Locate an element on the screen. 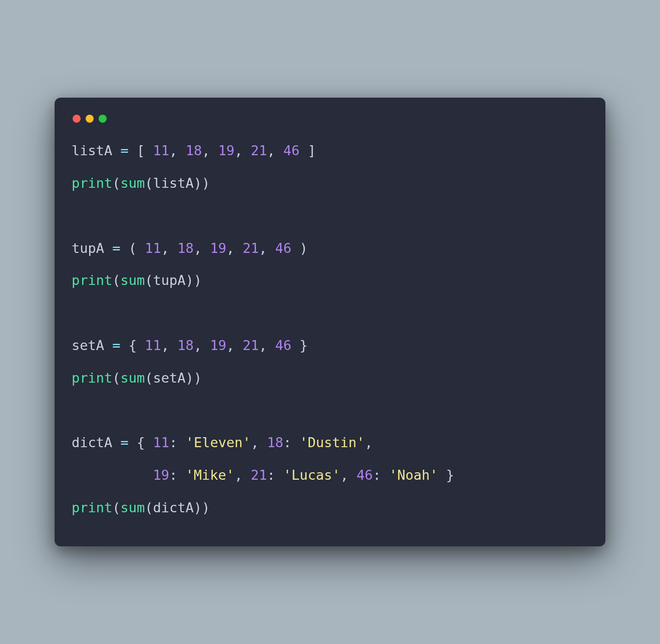  code-token-default is located at coordinates (112, 475).